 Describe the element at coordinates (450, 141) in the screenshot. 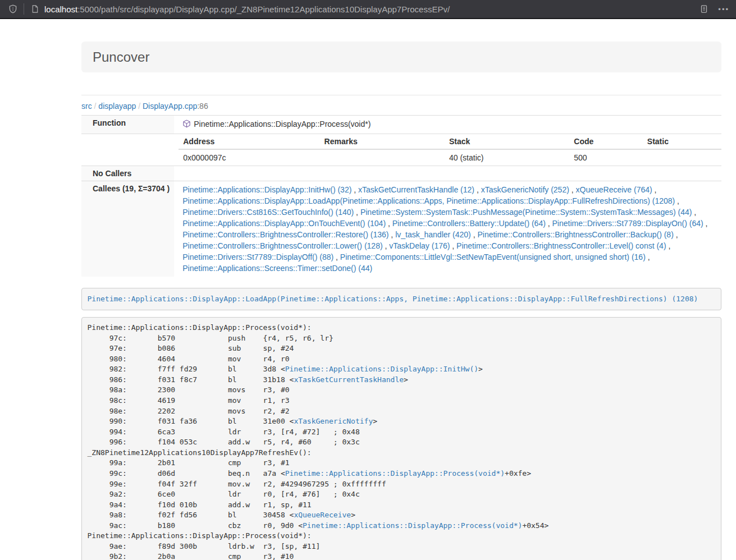

I see `metrics-header-row: Address Remarks Stack Code Static` at that location.